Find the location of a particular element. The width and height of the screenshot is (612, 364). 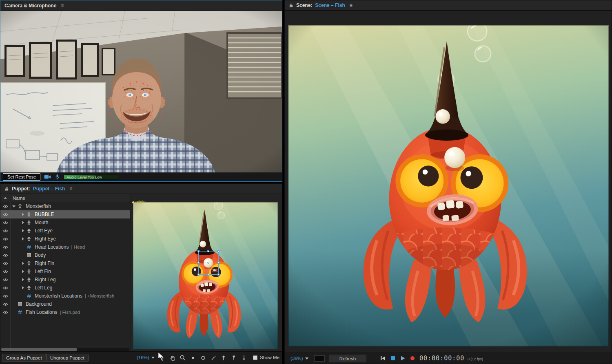

puppet-panel-header: Puppet: Puppet – Fish ≡ is located at coordinates (141, 189).